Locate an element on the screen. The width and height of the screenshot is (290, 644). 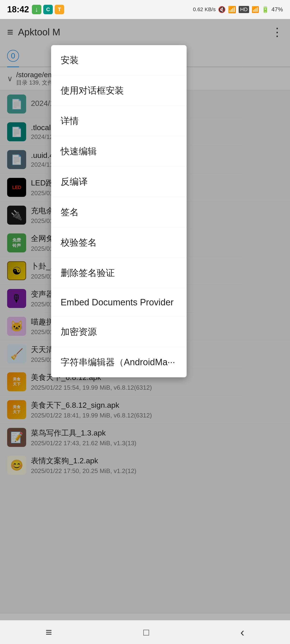
battery-icon: 🔋 is located at coordinates (265, 10).